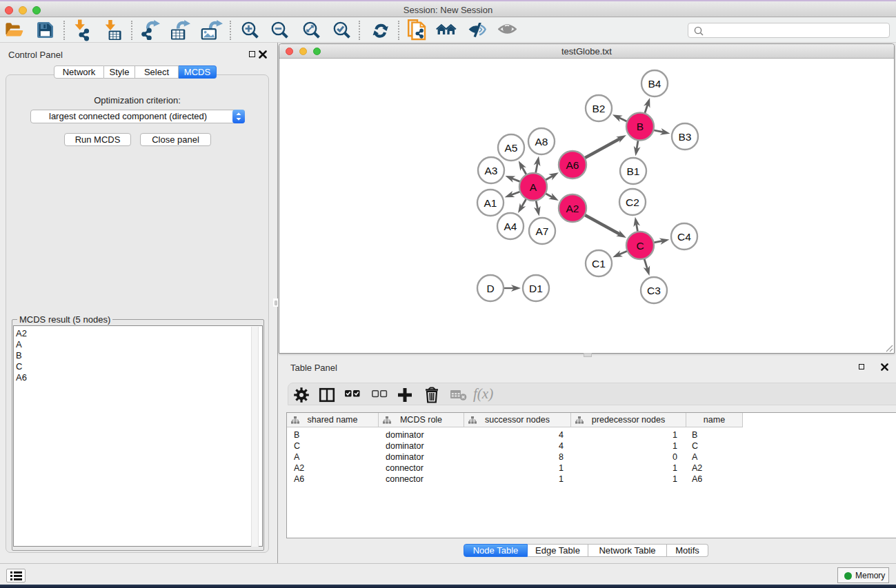 The width and height of the screenshot is (896, 588). What do you see at coordinates (491, 203) in the screenshot?
I see `svg-text: A1` at bounding box center [491, 203].